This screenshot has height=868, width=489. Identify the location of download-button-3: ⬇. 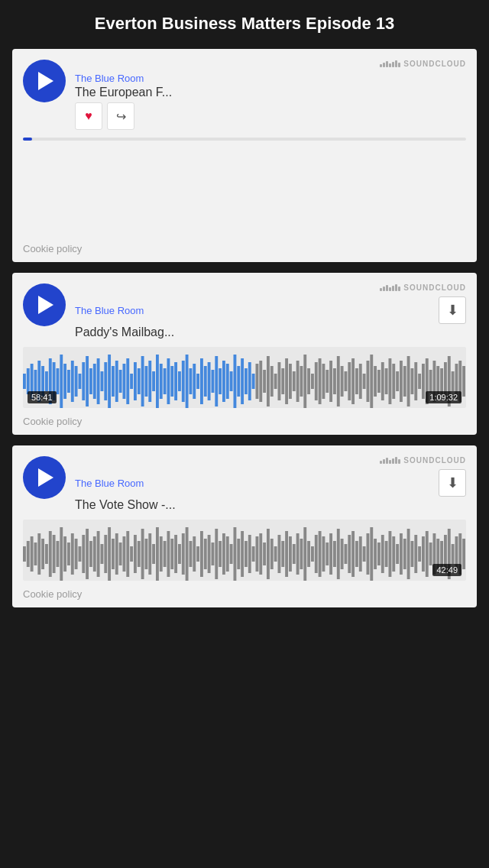
(452, 483).